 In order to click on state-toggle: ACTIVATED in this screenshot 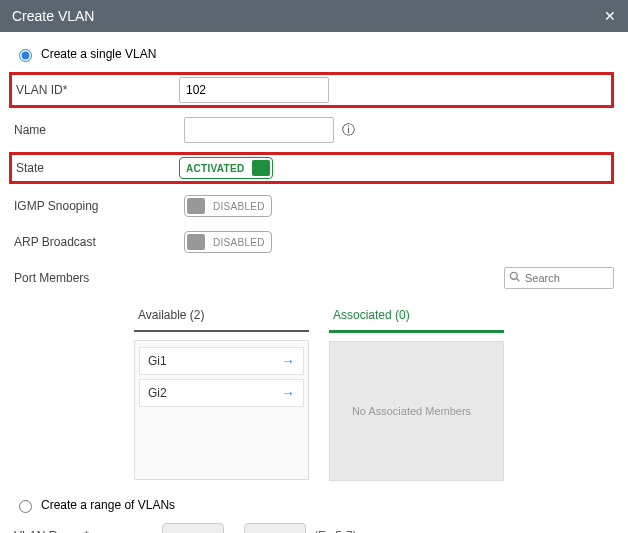, I will do `click(226, 168)`.